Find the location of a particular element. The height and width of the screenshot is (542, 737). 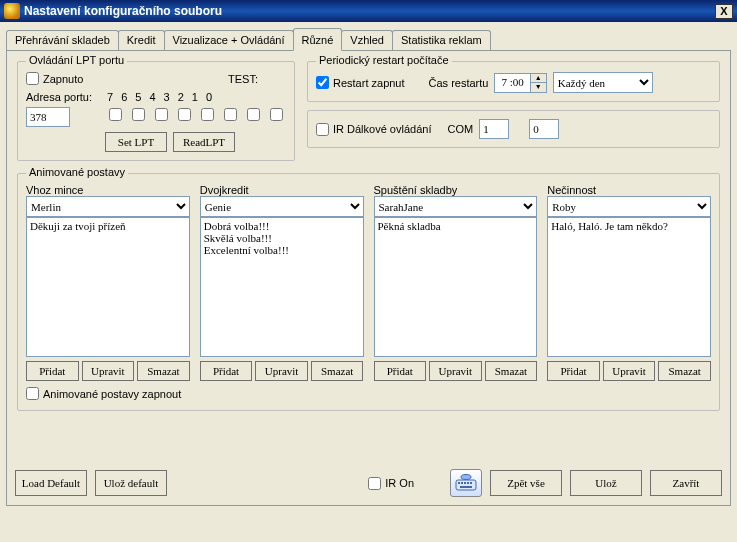

ir-remote: IR Dálkové ovládání is located at coordinates (374, 130).